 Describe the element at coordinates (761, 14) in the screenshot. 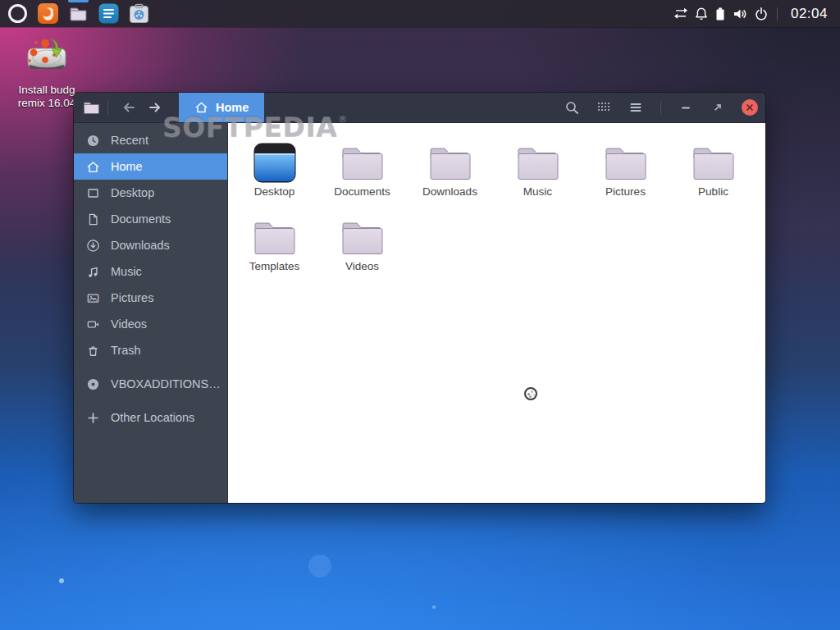

I see `power-icon` at that location.